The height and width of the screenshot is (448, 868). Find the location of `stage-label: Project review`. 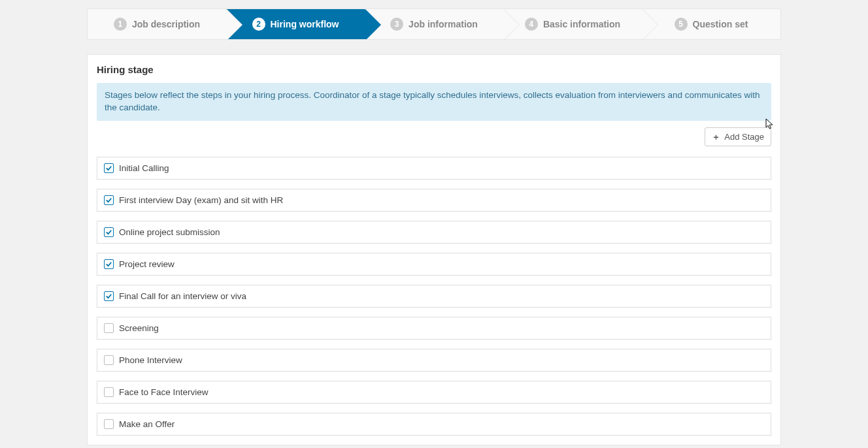

stage-label: Project review is located at coordinates (146, 264).